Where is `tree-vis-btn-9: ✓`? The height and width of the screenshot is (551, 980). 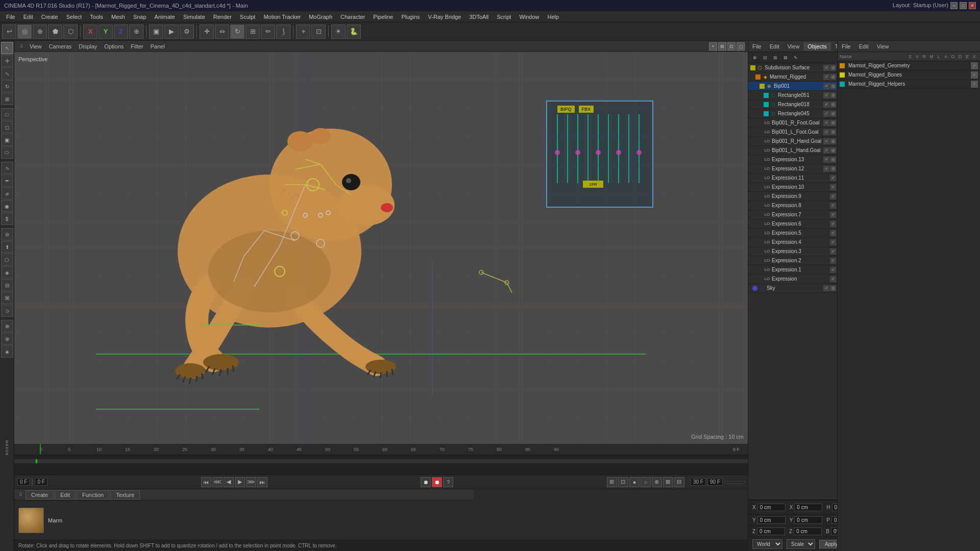 tree-vis-btn-9: ✓ is located at coordinates (826, 141).